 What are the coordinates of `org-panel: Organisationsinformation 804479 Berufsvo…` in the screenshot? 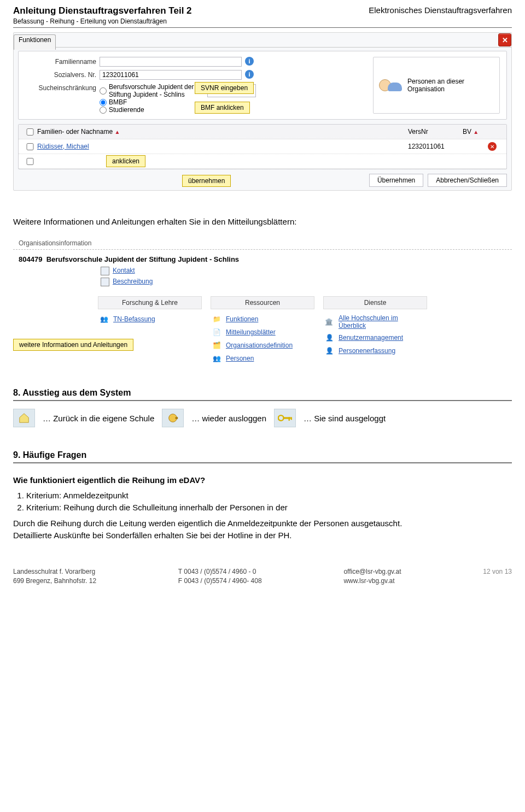 It's located at (262, 301).